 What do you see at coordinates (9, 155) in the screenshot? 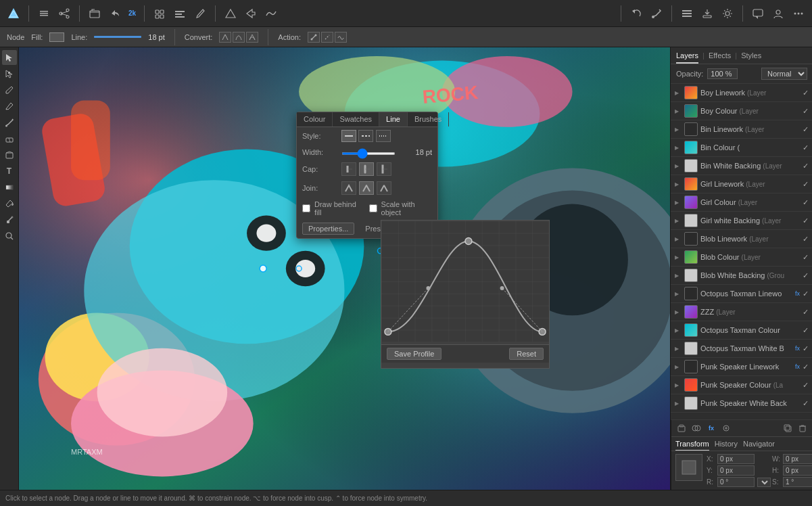
I see `shape-tool` at bounding box center [9, 155].